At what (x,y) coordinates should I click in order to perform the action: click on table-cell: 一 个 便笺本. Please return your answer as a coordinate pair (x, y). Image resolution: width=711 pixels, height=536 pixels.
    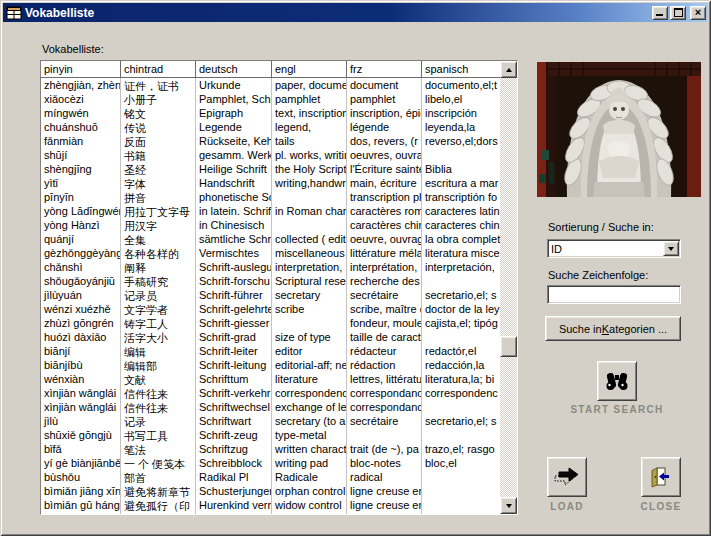
    Looking at the image, I should click on (158, 463).